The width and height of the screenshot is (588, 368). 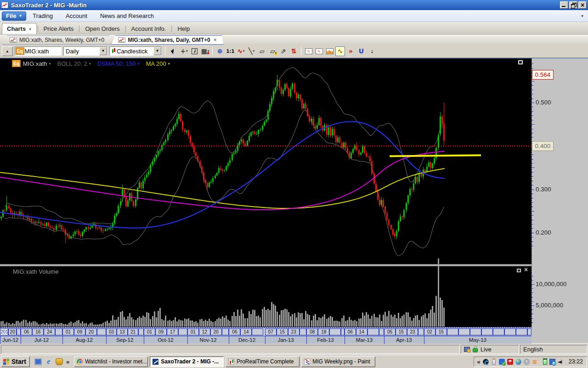 What do you see at coordinates (273, 52) in the screenshot?
I see `delete-drawings-tool: ▱!` at bounding box center [273, 52].